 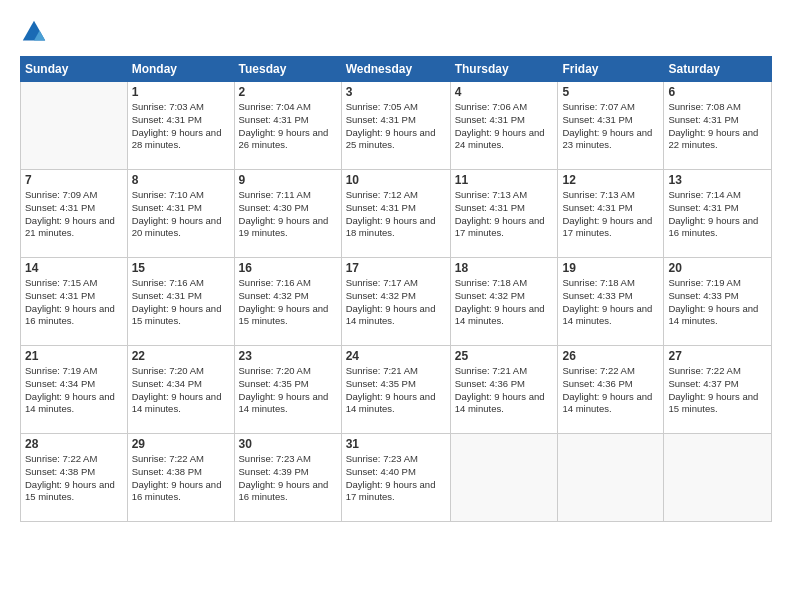 What do you see at coordinates (504, 214) in the screenshot?
I see `calendar-cell: 11Sunrise: 7:13 AM Sunset: 4:31 PM Dayli…` at bounding box center [504, 214].